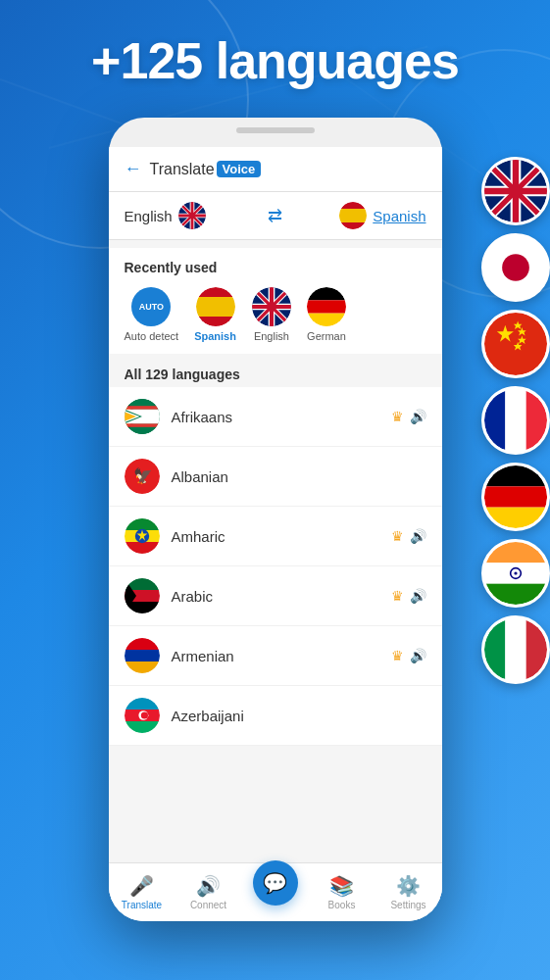 This screenshot has width=550, height=980. What do you see at coordinates (151, 307) in the screenshot?
I see `auto-detect-icon: AUTO` at bounding box center [151, 307].